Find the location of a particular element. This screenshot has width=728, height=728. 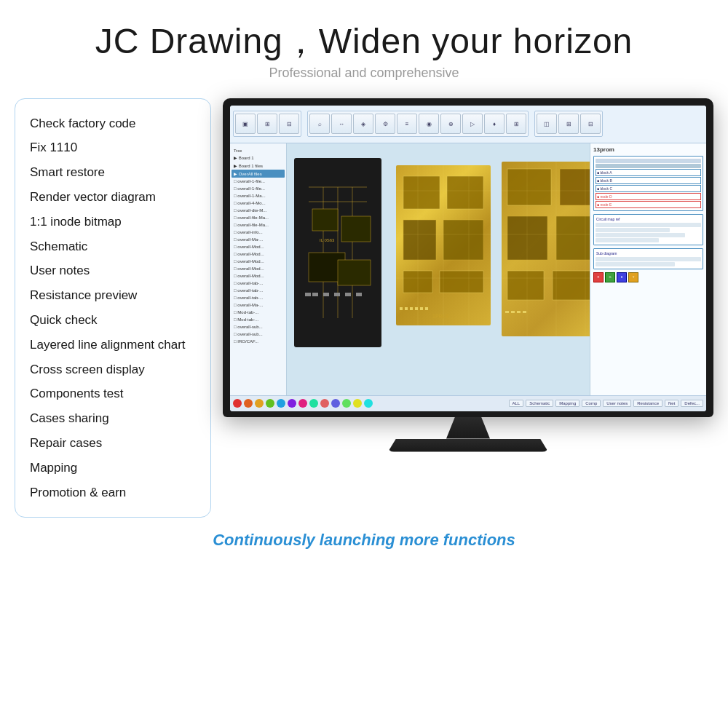

sidebar-item-8: □ overall-dte-M... is located at coordinates (258, 210).